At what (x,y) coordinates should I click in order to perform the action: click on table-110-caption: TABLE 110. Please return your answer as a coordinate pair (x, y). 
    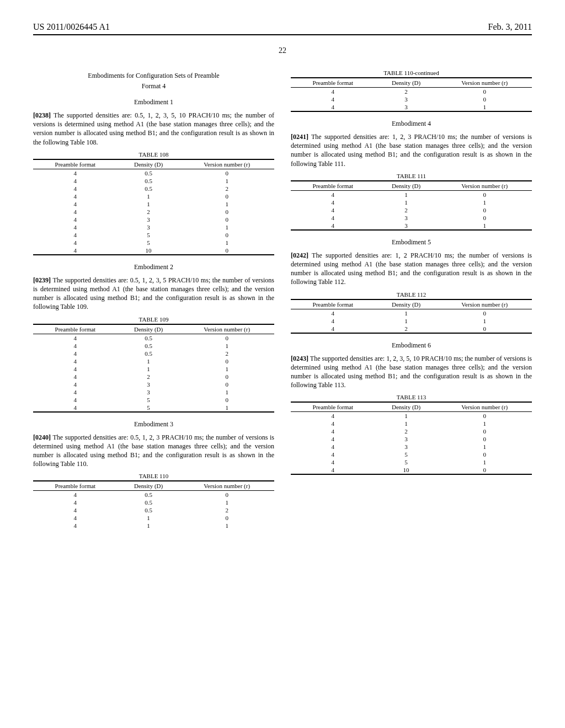
    Looking at the image, I should click on (153, 476).